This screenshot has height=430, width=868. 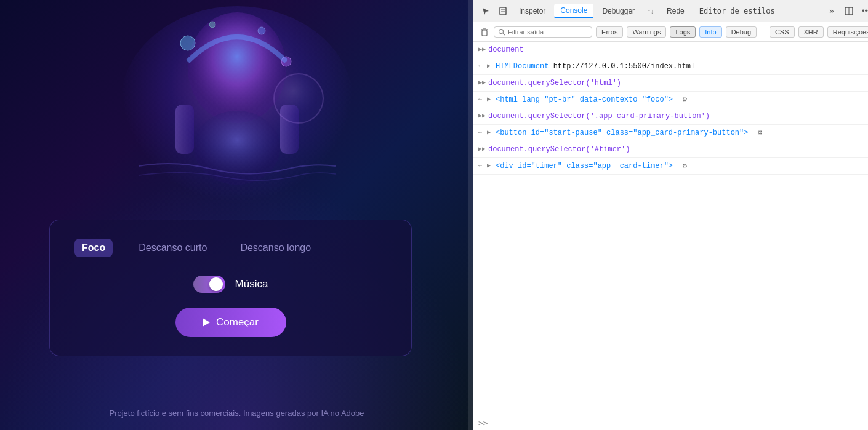 I want to click on toggle-knob, so click(x=216, y=284).